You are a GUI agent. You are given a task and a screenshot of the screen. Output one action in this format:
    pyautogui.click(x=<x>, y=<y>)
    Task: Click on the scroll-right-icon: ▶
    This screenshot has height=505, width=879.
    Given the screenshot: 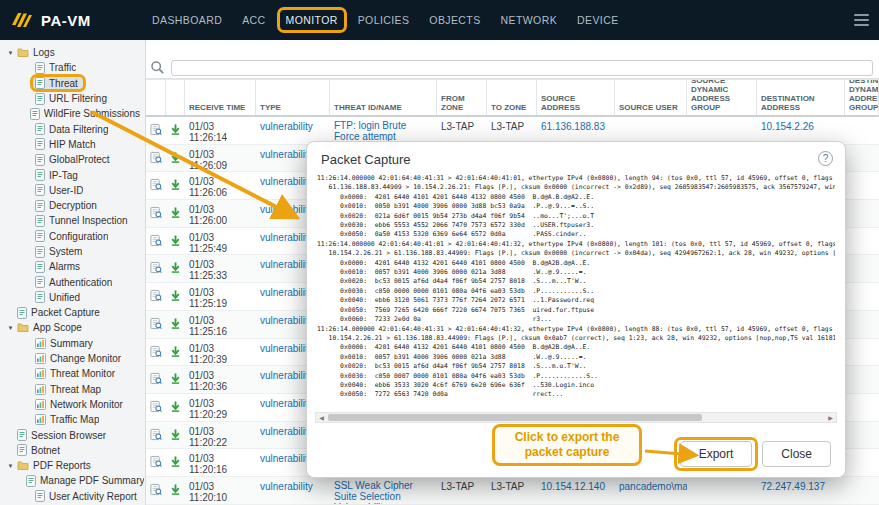 What is the action you would take?
    pyautogui.click(x=830, y=418)
    